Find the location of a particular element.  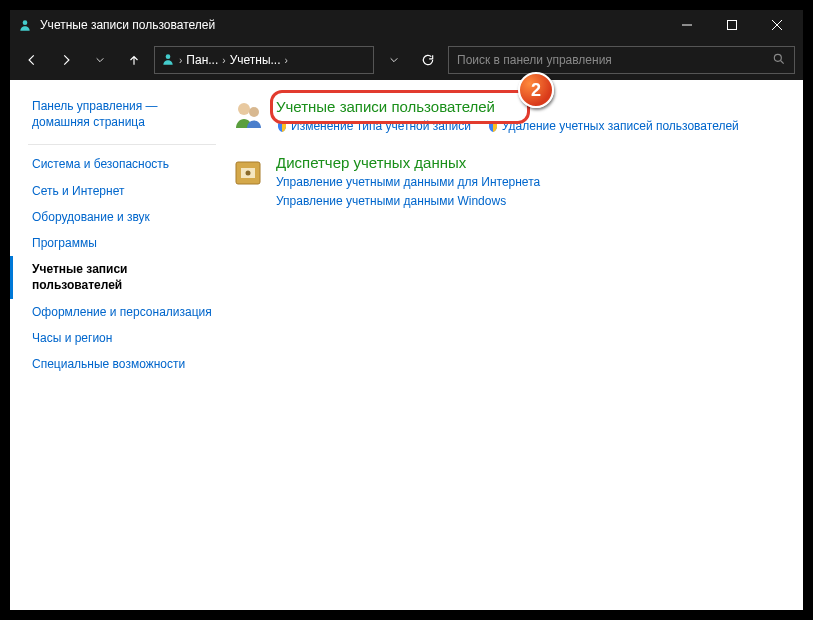

section-links: Управление учетными данными для Интернет… is located at coordinates (534, 192).